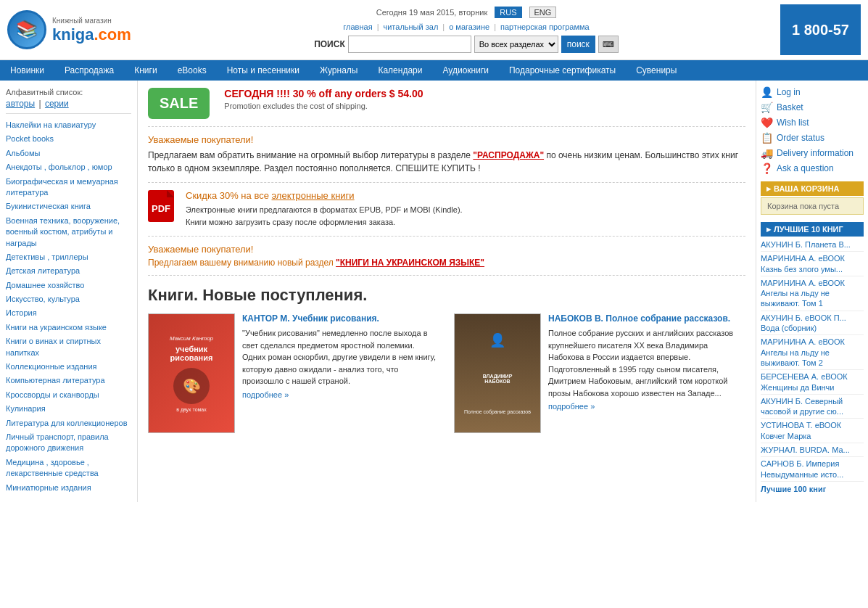 The width and height of the screenshot is (868, 608). Describe the element at coordinates (516, 44) in the screenshot. I see `search-select: Во всех разделах` at that location.